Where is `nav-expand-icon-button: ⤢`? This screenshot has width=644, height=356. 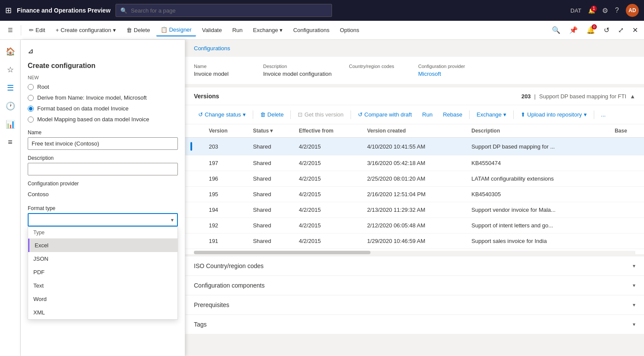
nav-expand-icon-button: ⤢ is located at coordinates (621, 30).